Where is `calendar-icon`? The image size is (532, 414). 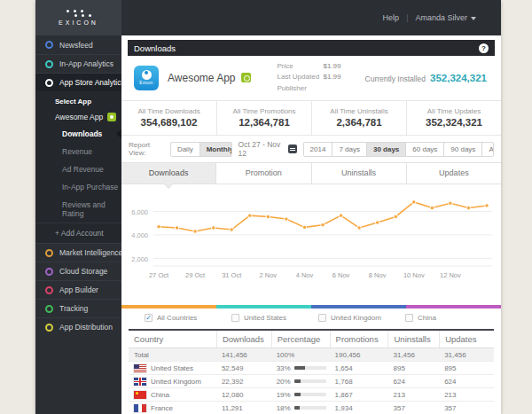
calendar-icon is located at coordinates (293, 149).